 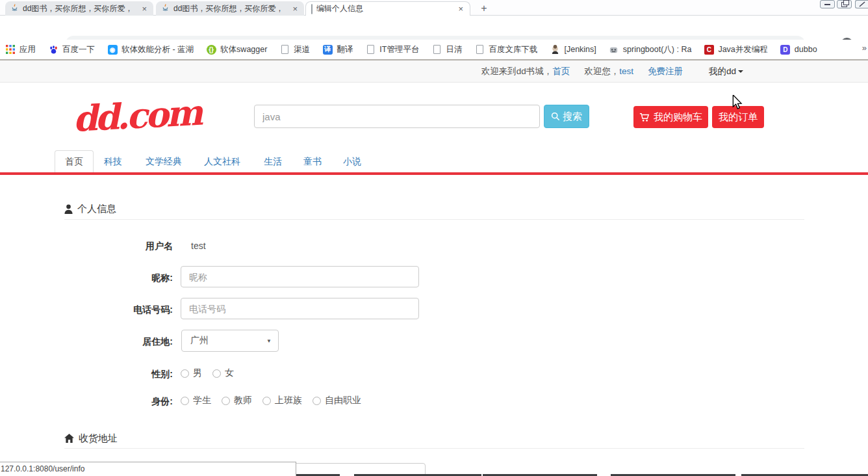 I want to click on bookmark-riqing: 日清, so click(x=447, y=49).